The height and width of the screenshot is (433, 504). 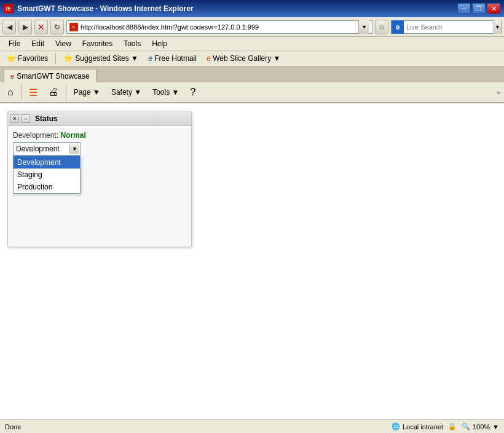 What do you see at coordinates (252, 74) in the screenshot?
I see `tab-bar: e SmartGWT Showcase` at bounding box center [252, 74].